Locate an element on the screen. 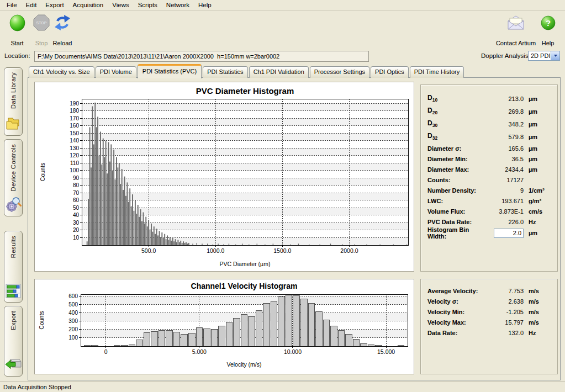  svg-text: 10 is located at coordinates (76, 237).